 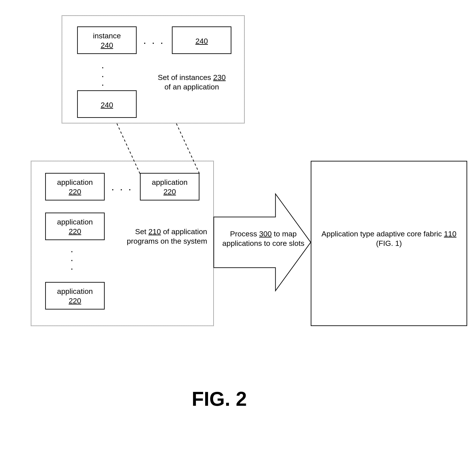 What do you see at coordinates (202, 40) in the screenshot?
I see `instance-box-2: 240` at bounding box center [202, 40].